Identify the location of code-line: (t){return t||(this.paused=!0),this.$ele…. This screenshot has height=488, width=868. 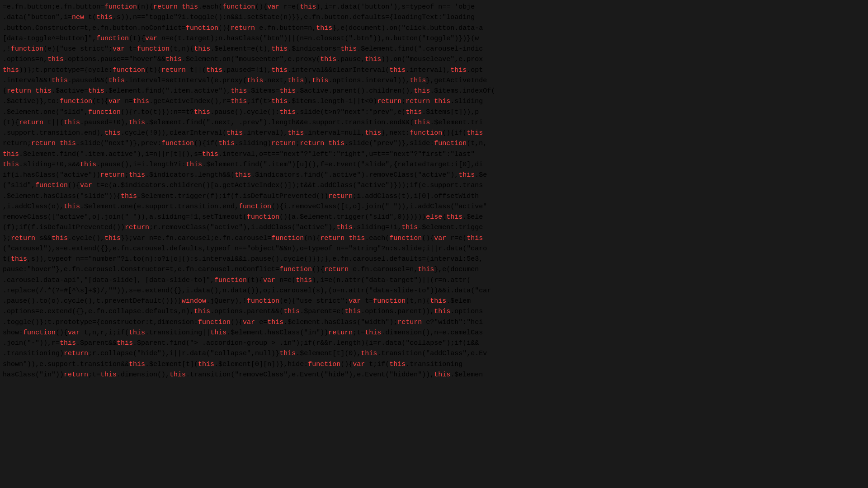
(434, 123).